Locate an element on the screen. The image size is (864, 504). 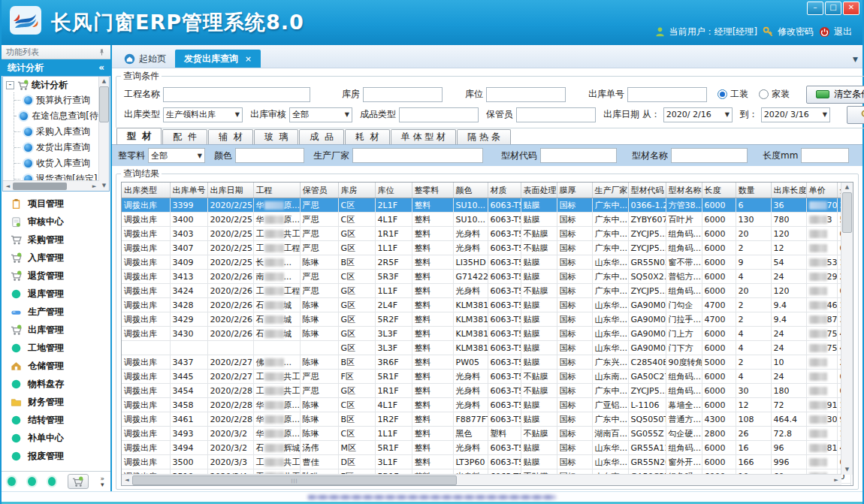
material-tab: 隔 热 条 is located at coordinates (484, 137).